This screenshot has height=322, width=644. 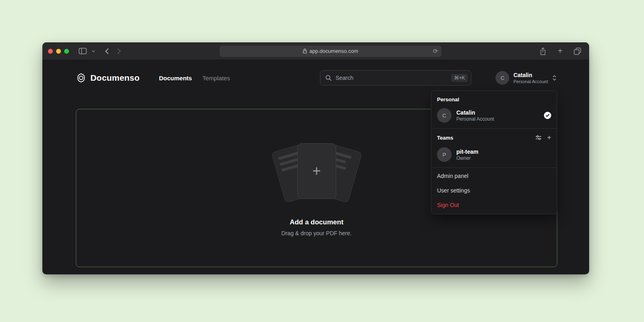 What do you see at coordinates (83, 51) in the screenshot?
I see `sidebar-toggle-button` at bounding box center [83, 51].